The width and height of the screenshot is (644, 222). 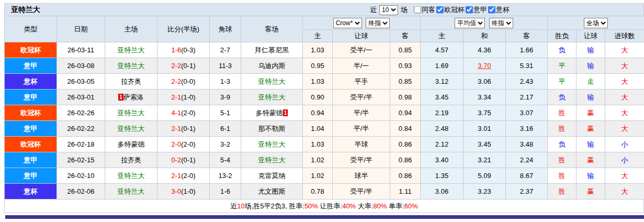 I want to click on col-date: 日期, so click(x=81, y=29).